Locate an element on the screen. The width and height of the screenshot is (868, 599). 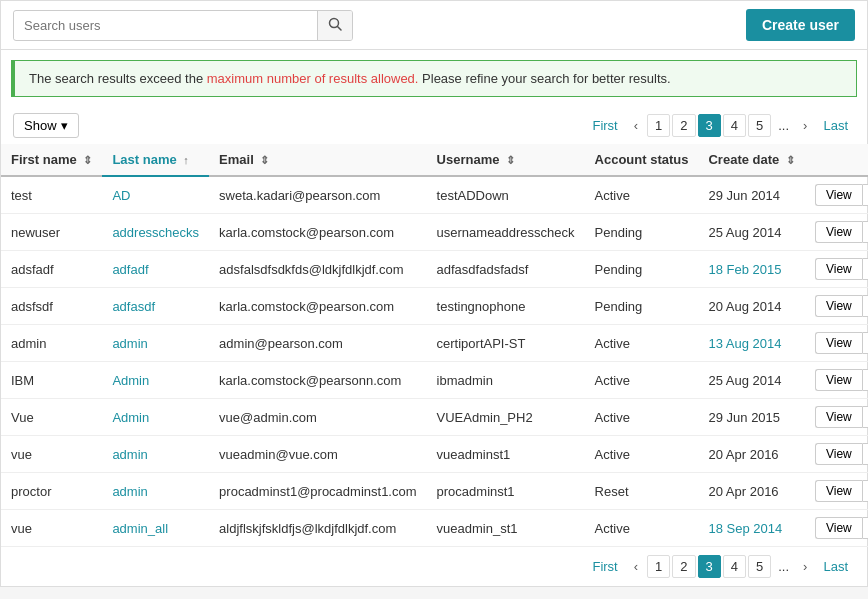
col-email-label: Email is located at coordinates (236, 160).